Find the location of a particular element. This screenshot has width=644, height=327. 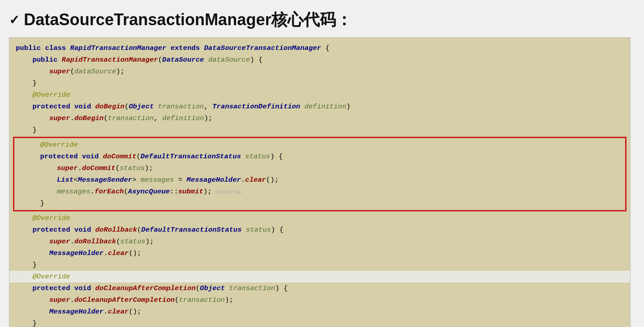

code-line-19: } is located at coordinates (320, 265).